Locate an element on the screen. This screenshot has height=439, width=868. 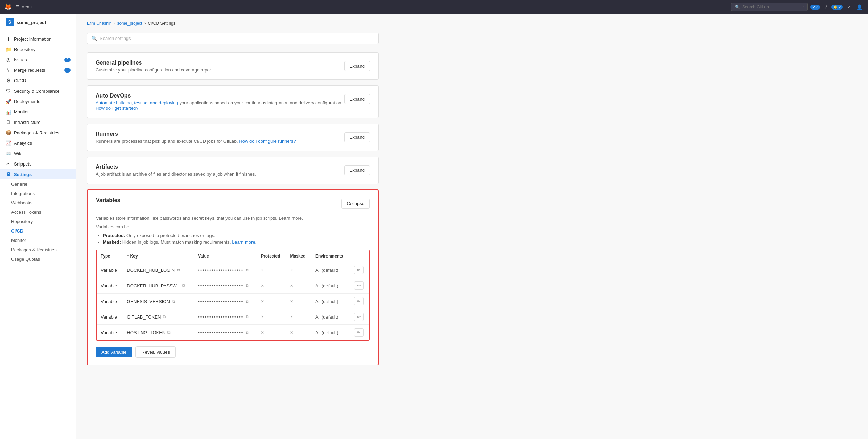
sidebar-item-security: 🛡 Security & Compliance is located at coordinates (38, 91).